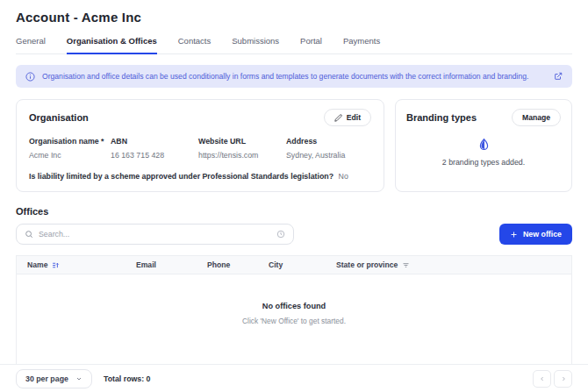 The width and height of the screenshot is (588, 392). What do you see at coordinates (553, 379) in the screenshot?
I see `pagination` at bounding box center [553, 379].